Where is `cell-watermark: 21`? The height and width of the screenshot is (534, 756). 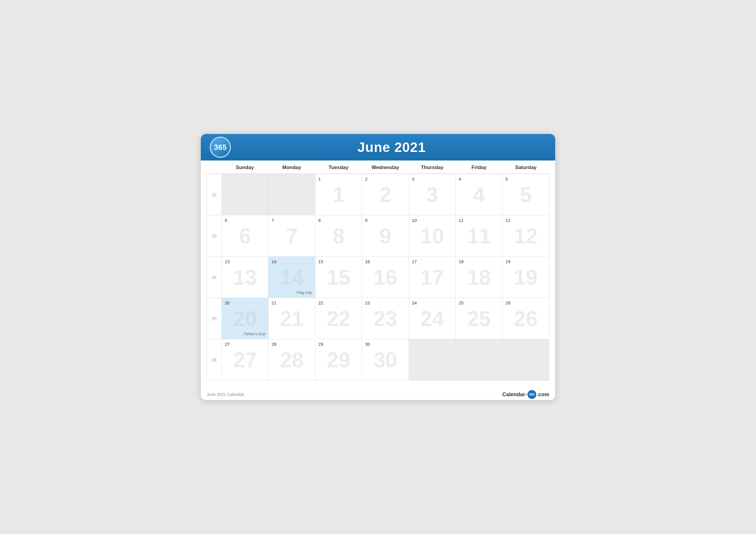 cell-watermark: 21 is located at coordinates (292, 318).